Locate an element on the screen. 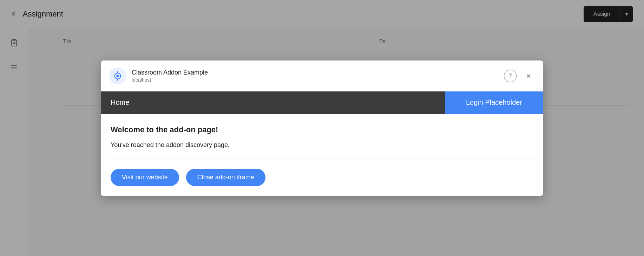 The height and width of the screenshot is (256, 644). modal-nav: Home Login Placeholder is located at coordinates (322, 103).